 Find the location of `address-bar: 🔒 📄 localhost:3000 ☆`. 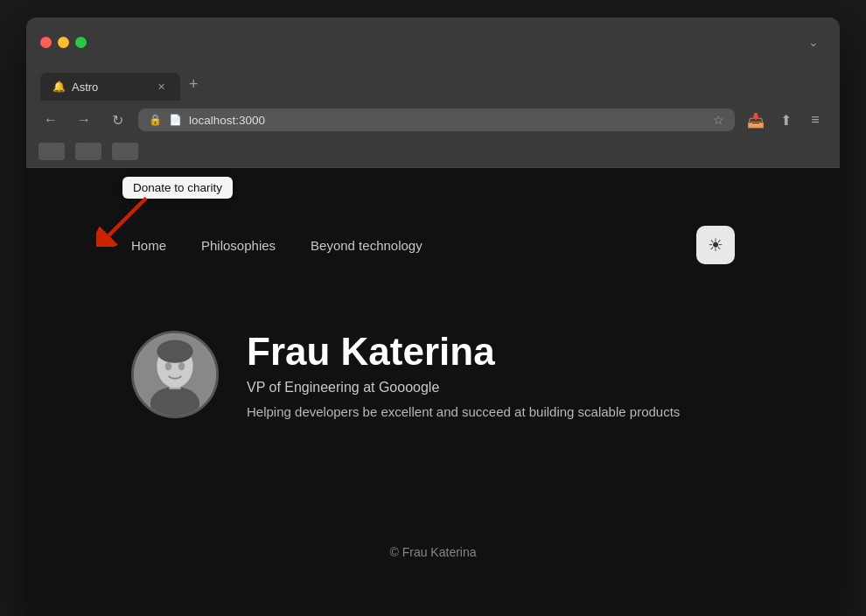

address-bar: 🔒 📄 localhost:3000 ☆ is located at coordinates (436, 120).